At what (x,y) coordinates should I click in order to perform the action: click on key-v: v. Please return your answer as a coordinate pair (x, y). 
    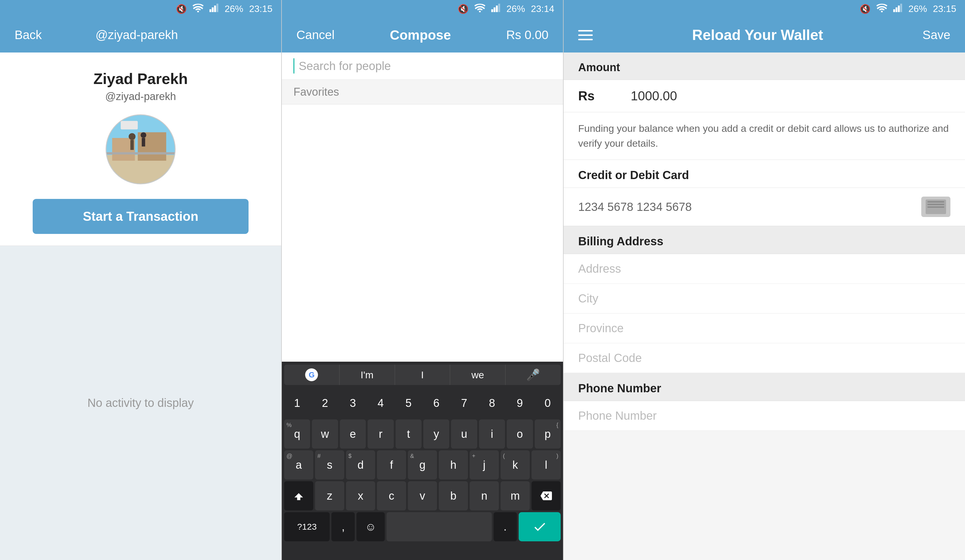
    Looking at the image, I should click on (422, 496).